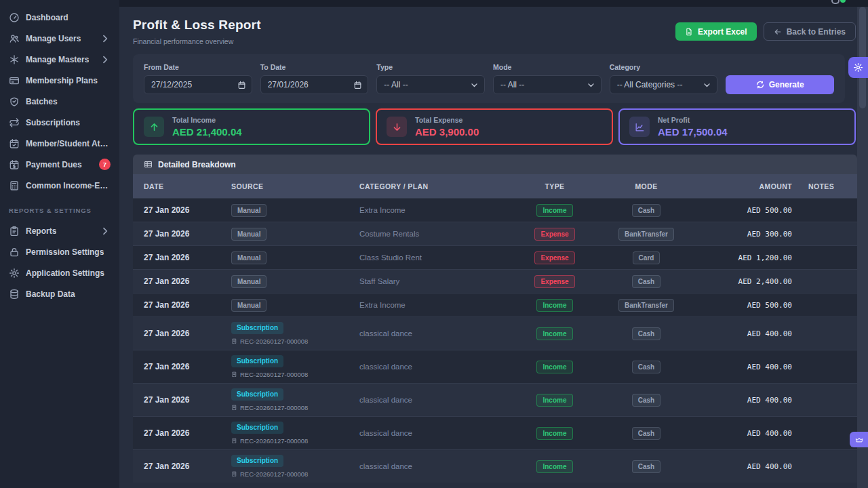  Describe the element at coordinates (737, 127) in the screenshot. I see `net-profit-card: Net Profit AED 17,500.04` at that location.